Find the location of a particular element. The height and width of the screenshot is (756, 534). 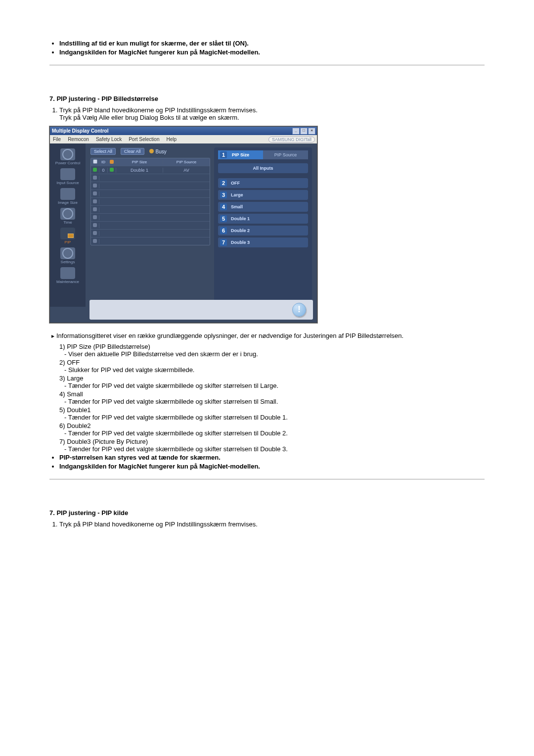

maximize-button: □ is located at coordinates (304, 131).